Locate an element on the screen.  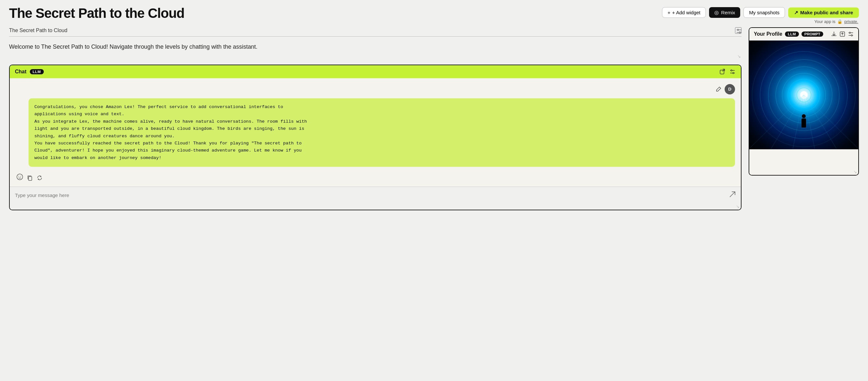
header: The Secret Path to the Cloud + + Add wid… is located at coordinates (434, 13).